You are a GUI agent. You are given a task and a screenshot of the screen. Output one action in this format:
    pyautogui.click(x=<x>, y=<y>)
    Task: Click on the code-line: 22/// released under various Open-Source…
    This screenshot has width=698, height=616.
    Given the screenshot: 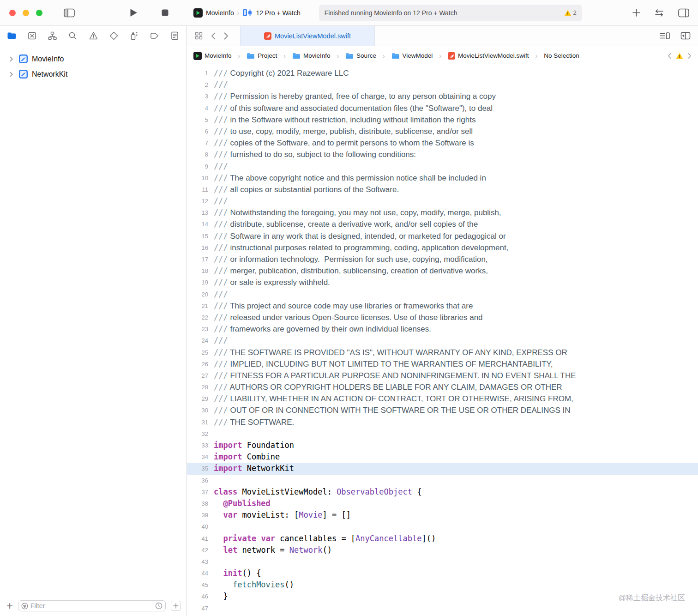 What is the action you would take?
    pyautogui.click(x=442, y=318)
    